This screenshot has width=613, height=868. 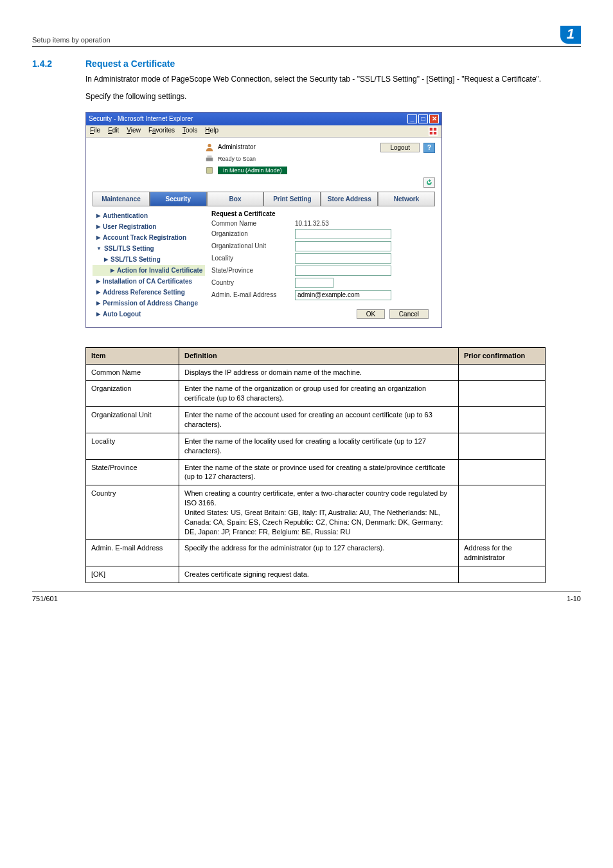 I want to click on sidebar-label: Installation of CA Certificates, so click(x=148, y=282).